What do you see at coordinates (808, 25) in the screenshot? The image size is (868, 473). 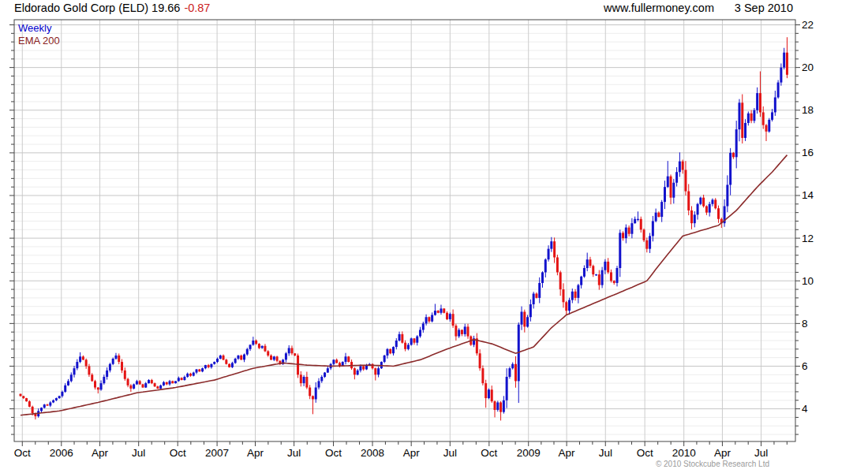 I see `y-axis-label: 22` at bounding box center [808, 25].